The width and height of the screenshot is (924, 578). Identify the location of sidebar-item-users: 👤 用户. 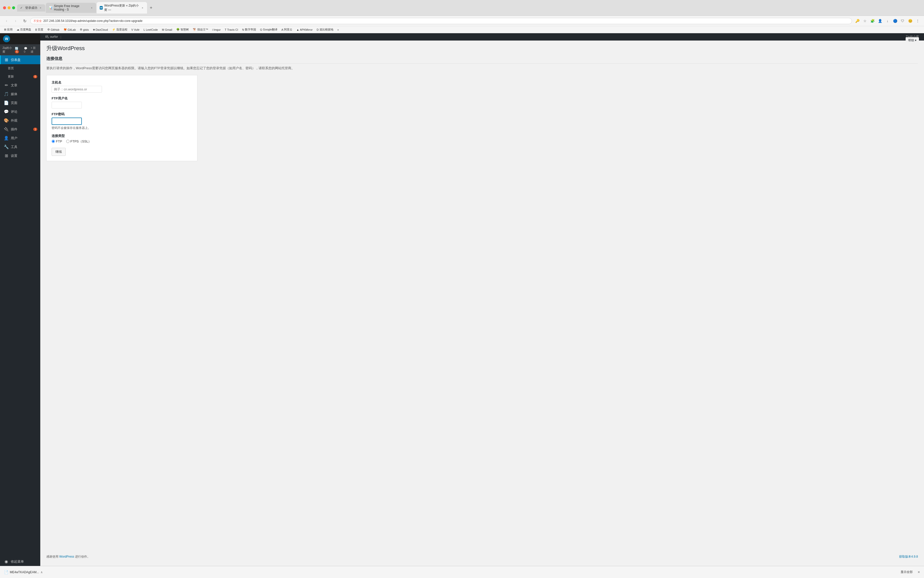
(20, 138).